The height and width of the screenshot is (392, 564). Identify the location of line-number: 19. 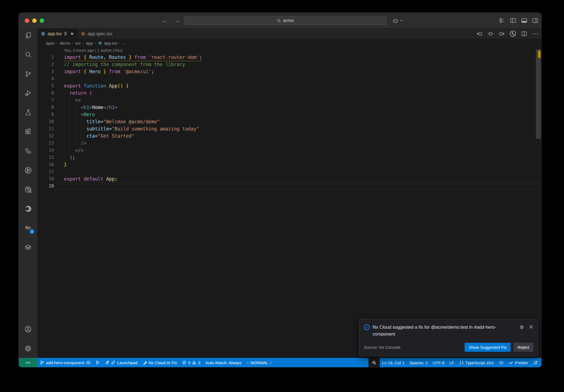
(46, 186).